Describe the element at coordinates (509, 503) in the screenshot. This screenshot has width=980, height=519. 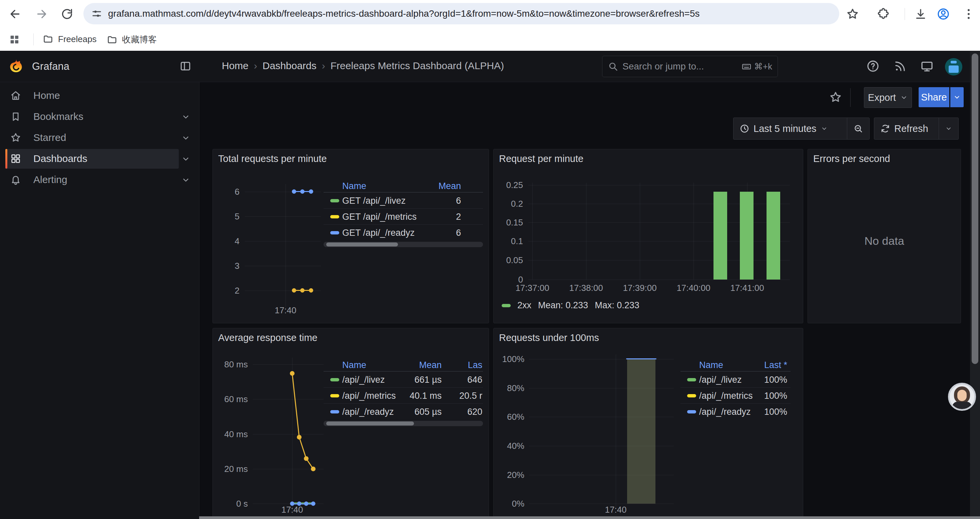
I see `y-tick: 0%` at that location.